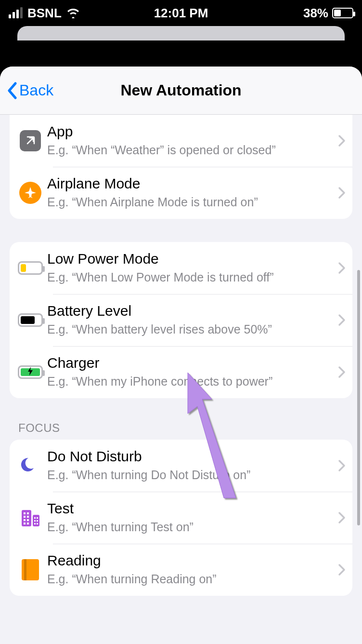 Image resolution: width=362 pixels, height=644 pixels. Describe the element at coordinates (30, 518) in the screenshot. I see `buildings-icon` at that location.